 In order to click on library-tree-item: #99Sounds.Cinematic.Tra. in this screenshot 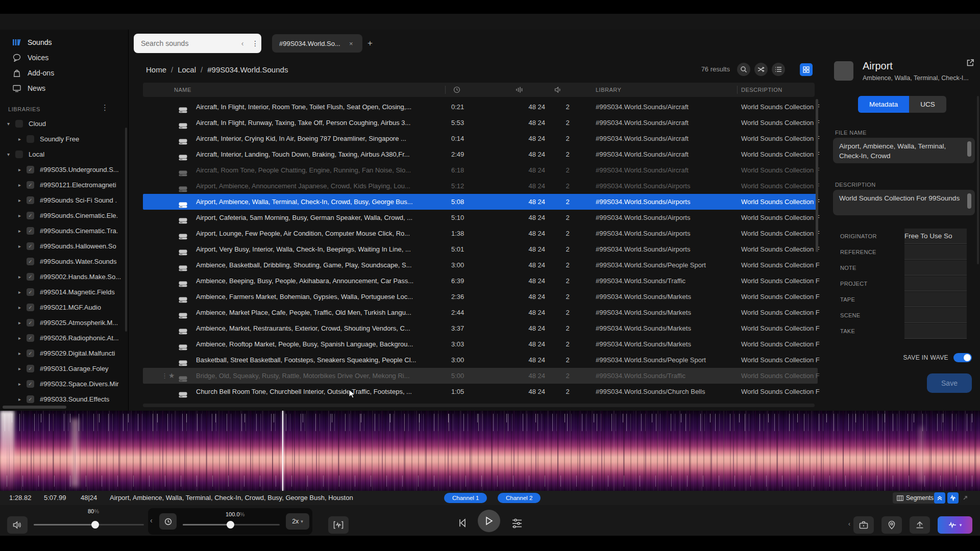, I will do `click(64, 231)`.